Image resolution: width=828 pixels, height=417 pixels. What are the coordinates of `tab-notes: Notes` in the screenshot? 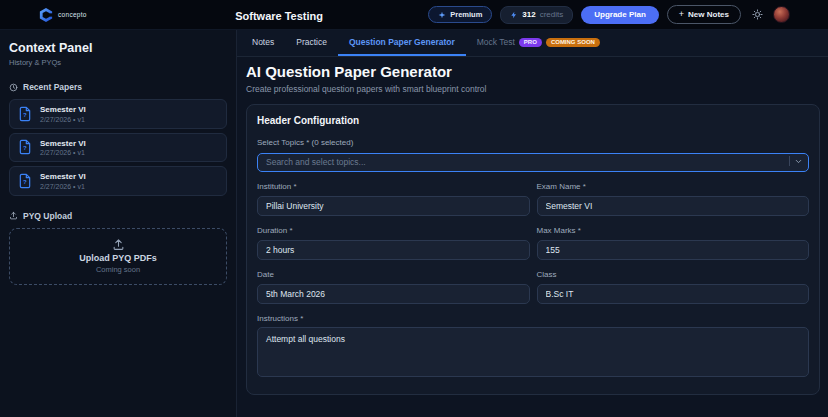 It's located at (263, 43).